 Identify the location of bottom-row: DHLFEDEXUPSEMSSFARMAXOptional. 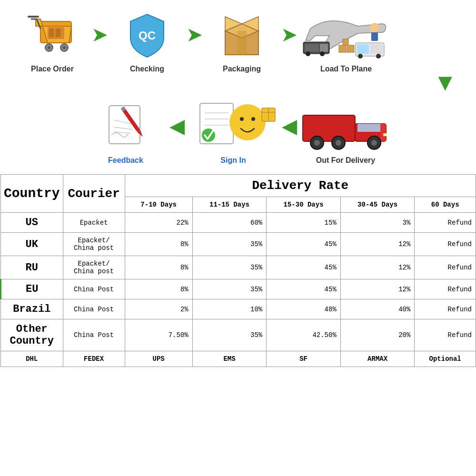
(238, 359).